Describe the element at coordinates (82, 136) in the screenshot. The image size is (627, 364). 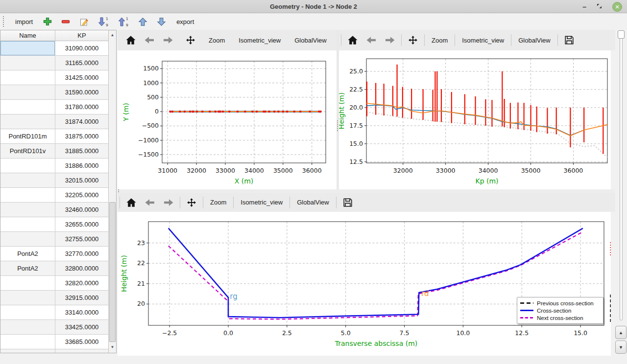
I see `cell-kp: 31875.0000` at that location.